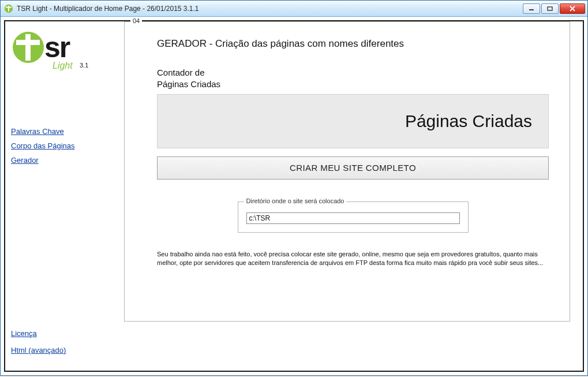  Describe the element at coordinates (353, 259) in the screenshot. I see `footer-note: Seu trabalho ainda nao está feito, você …` at that location.